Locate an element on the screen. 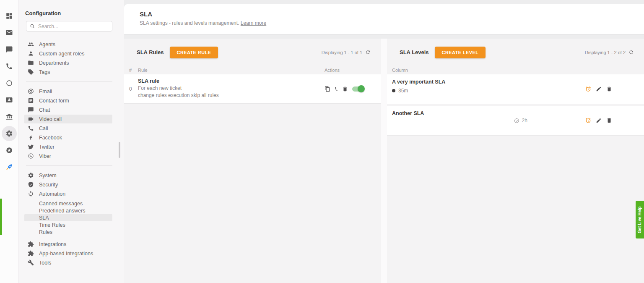  configuration-nav-button is located at coordinates (9, 134).